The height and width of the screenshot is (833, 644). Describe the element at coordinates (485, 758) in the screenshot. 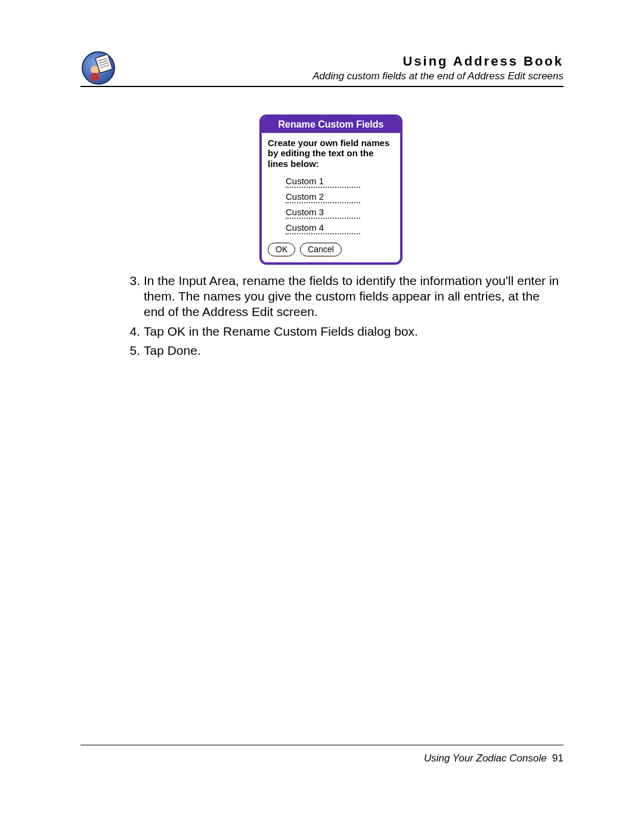

I see `footer-book-title: Using Your Zodiac Console` at that location.